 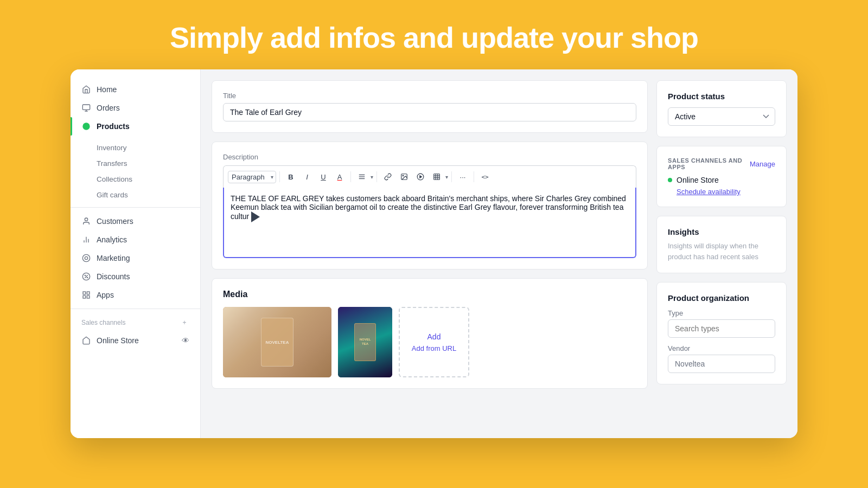 What do you see at coordinates (113, 258) in the screenshot?
I see `sidebar-item-marketing-label: Marketing` at bounding box center [113, 258].